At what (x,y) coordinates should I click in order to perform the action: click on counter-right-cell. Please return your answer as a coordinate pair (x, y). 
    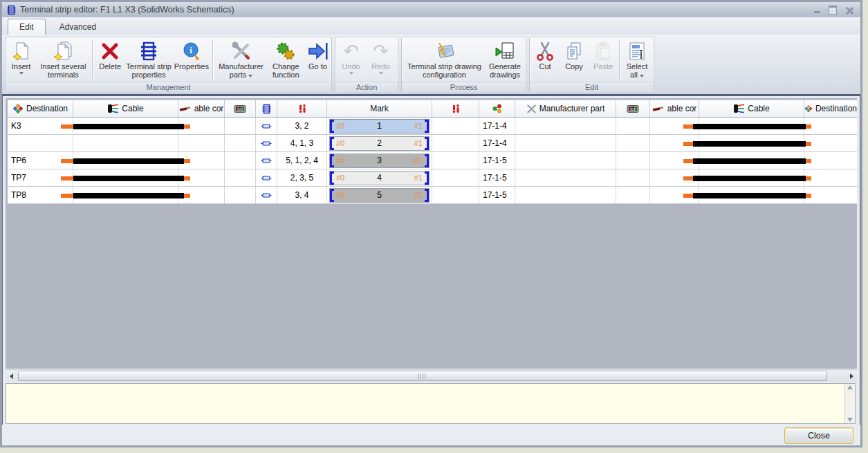
    Looking at the image, I should click on (634, 126).